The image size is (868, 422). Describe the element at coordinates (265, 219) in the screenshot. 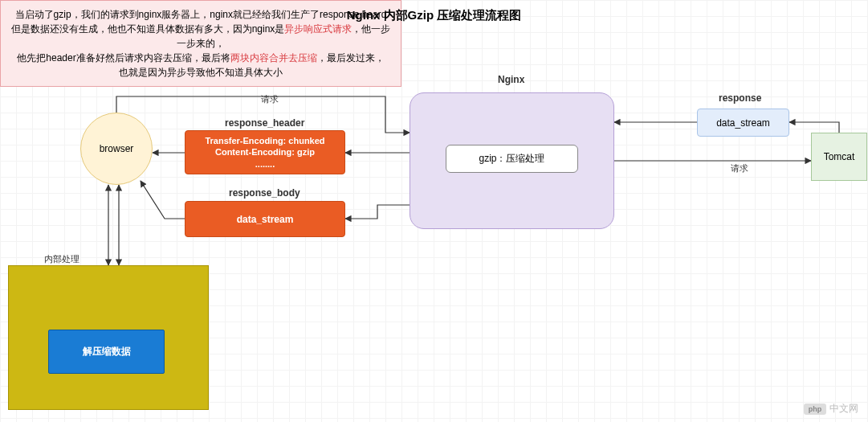

I see `node-response-body: data_stream` at that location.